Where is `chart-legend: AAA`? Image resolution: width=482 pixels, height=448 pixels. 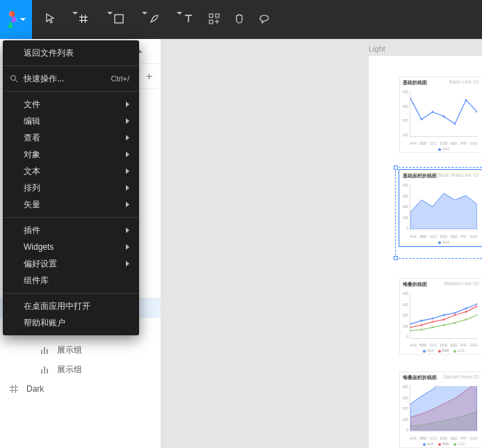
chart-legend: AAA is located at coordinates (444, 149).